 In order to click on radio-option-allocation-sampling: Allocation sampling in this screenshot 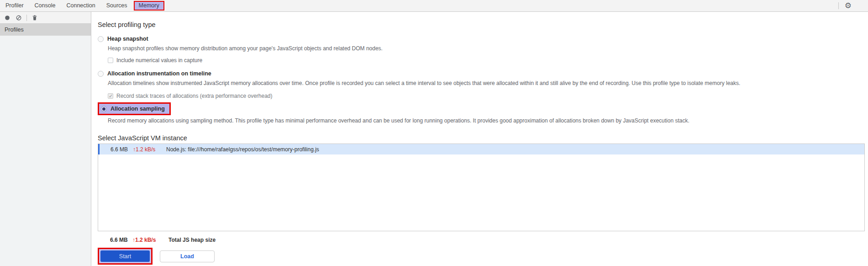, I will do `click(133, 109)`.